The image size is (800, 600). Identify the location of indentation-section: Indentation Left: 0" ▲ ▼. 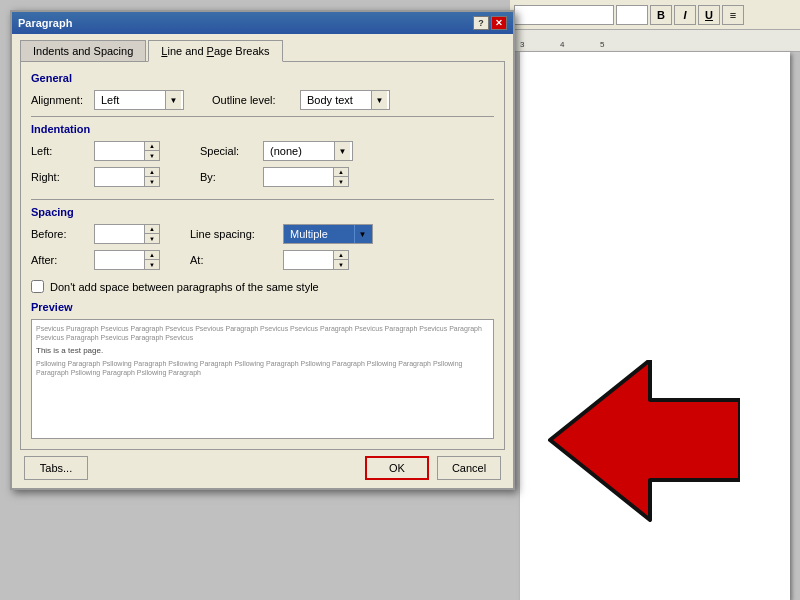
(262, 158).